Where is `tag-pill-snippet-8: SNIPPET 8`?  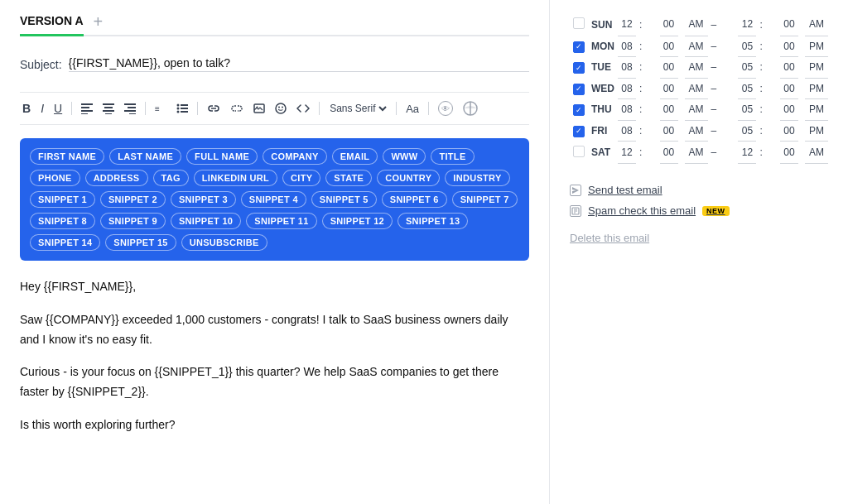 tag-pill-snippet-8: SNIPPET 8 is located at coordinates (63, 221).